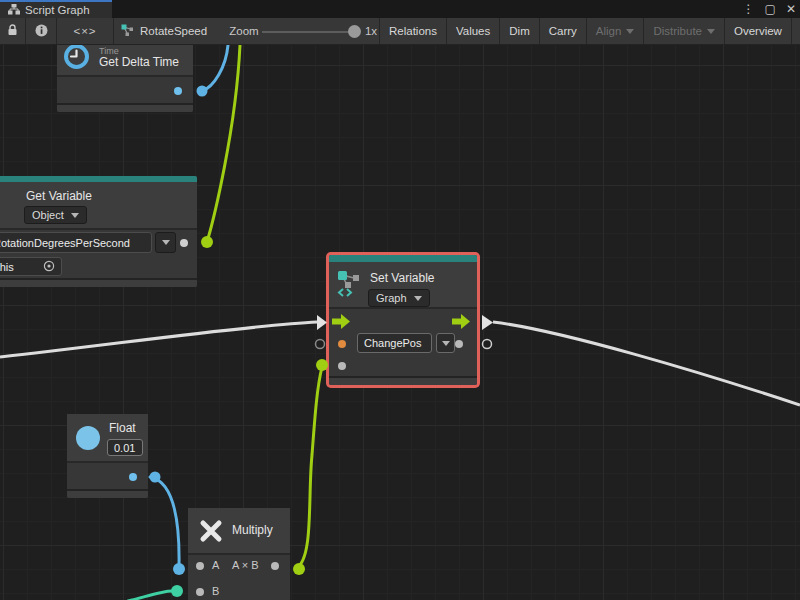 The image size is (800, 600). What do you see at coordinates (684, 31) in the screenshot?
I see `toolbar-button-distribute: Distribute` at bounding box center [684, 31].